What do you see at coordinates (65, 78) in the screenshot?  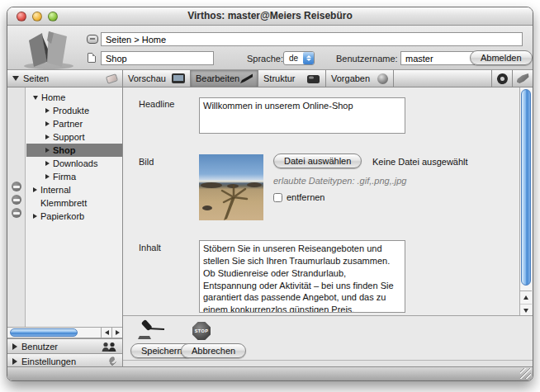 I see `sidebar-header-seiten: Seiten` at bounding box center [65, 78].